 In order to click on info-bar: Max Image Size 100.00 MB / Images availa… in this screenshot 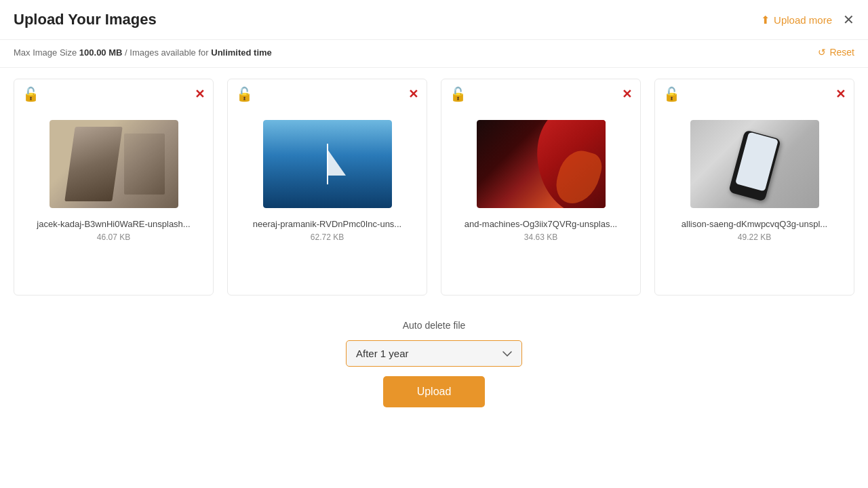, I will do `click(434, 54)`.